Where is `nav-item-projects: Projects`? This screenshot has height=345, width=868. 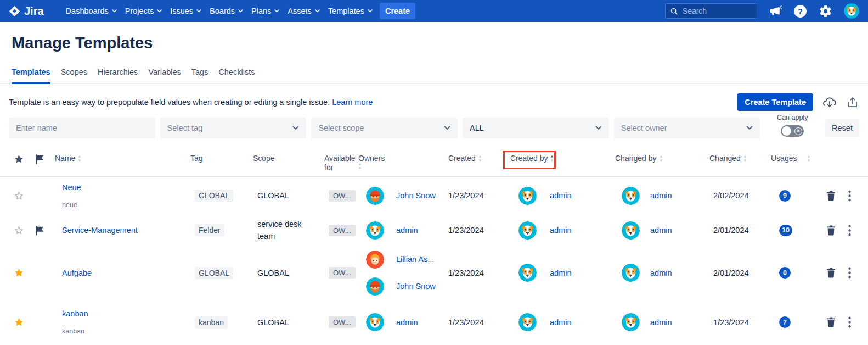 nav-item-projects: Projects is located at coordinates (144, 11).